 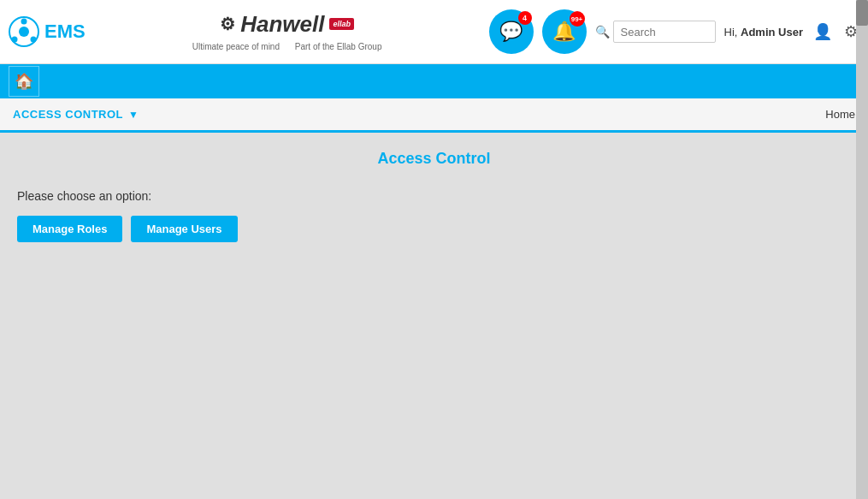 I want to click on user-profile-button: 👤, so click(x=823, y=32).